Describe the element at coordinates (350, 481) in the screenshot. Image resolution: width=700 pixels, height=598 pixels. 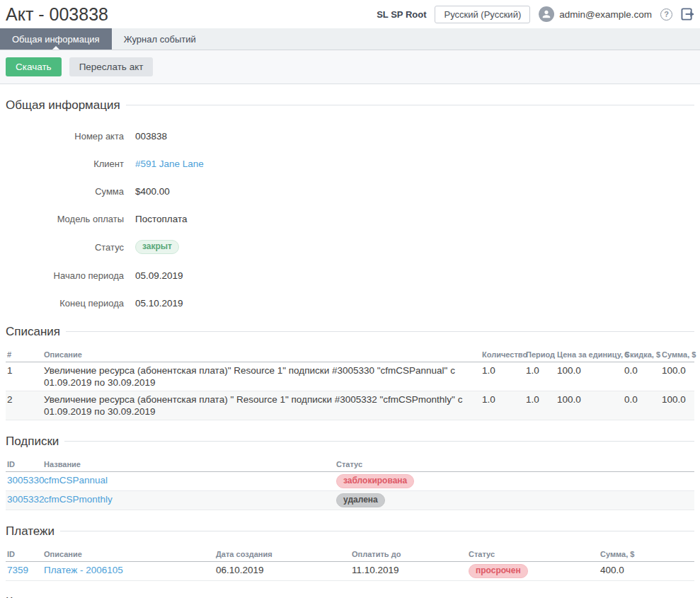
I see `table-row: 3005330cfmCSPannualзаблокирована` at that location.